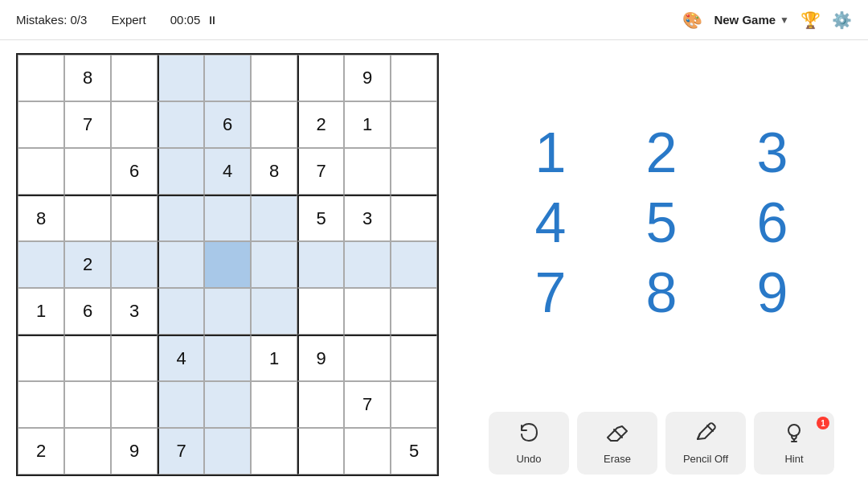 Image resolution: width=868 pixels, height=489 pixels. I want to click on pause-icon: ⏸, so click(212, 20).